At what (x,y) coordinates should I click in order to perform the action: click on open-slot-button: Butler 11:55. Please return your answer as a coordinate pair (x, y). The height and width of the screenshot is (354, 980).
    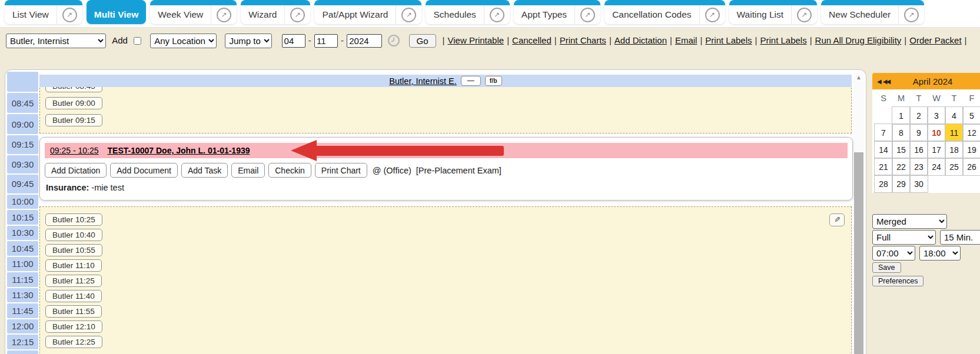
    Looking at the image, I should click on (74, 312).